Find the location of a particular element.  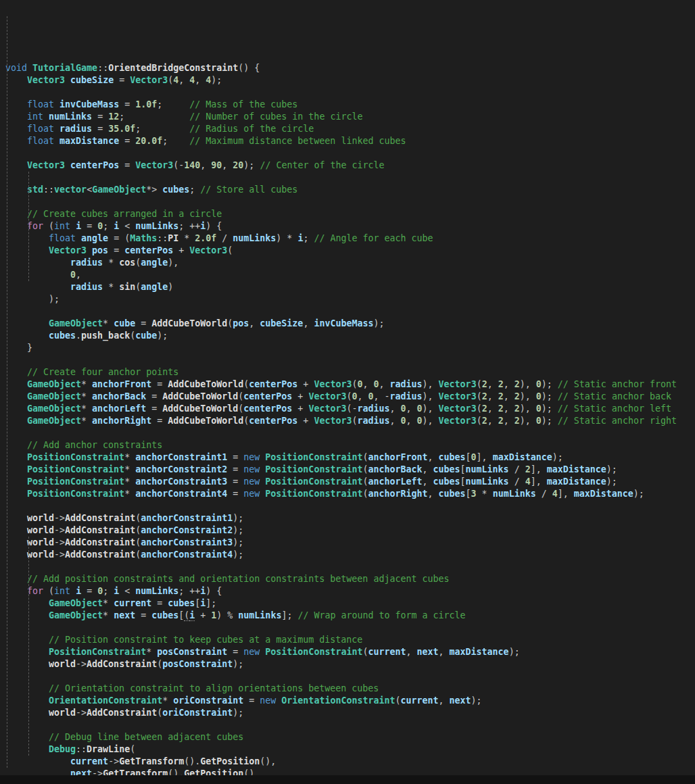

code-line: int numLinks = 12; // Number of cubes in… is located at coordinates (350, 117).